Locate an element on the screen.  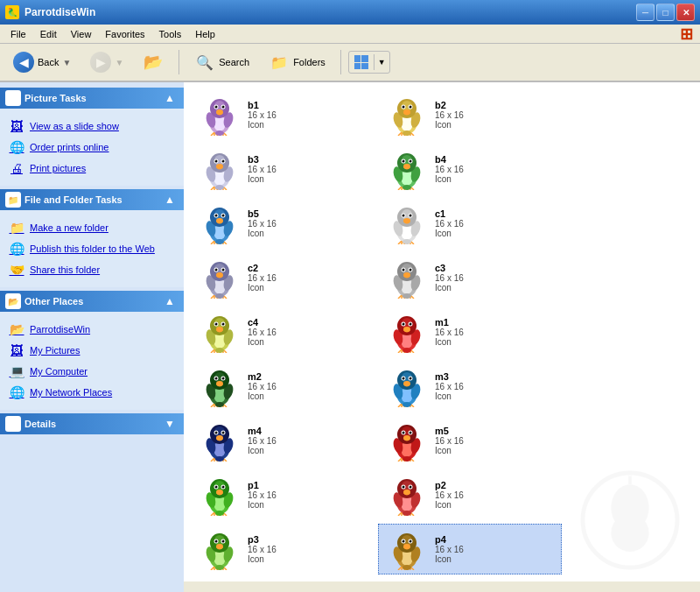
file-item-m1: m1 16 x 16 Icon is located at coordinates (470, 332).